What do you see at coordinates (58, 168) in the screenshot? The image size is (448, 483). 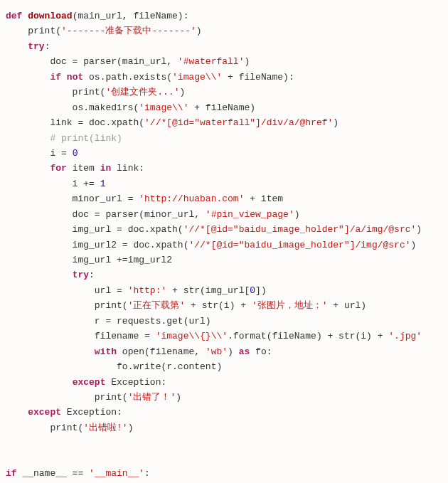 I see `keyword-for: for` at bounding box center [58, 168].